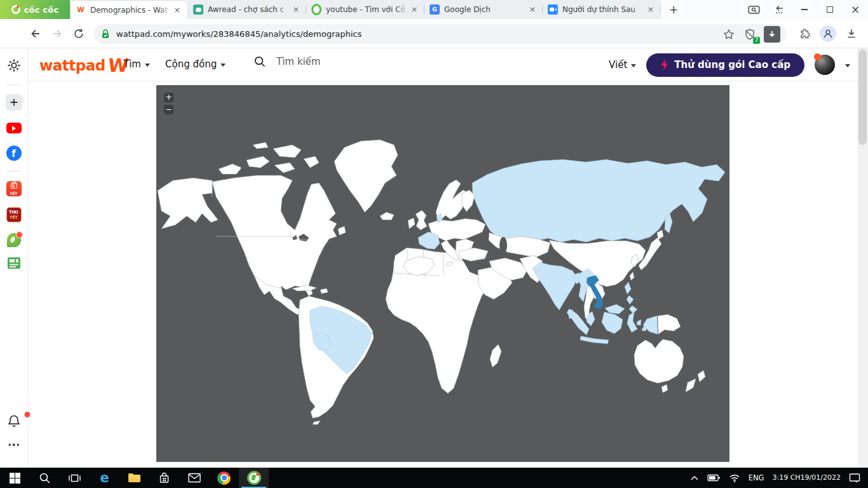 This screenshot has height=488, width=868. What do you see at coordinates (14, 85) in the screenshot?
I see `sidebar-divider` at bounding box center [14, 85].